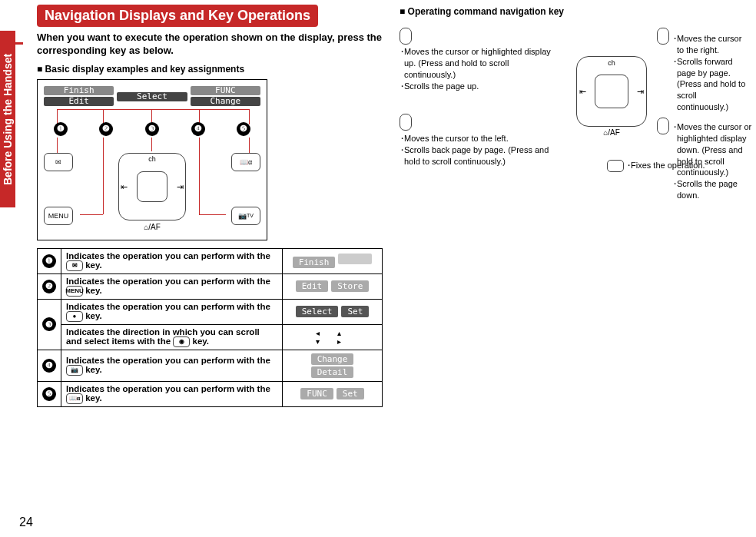 This screenshot has width=756, height=537. Describe the element at coordinates (476, 156) in the screenshot. I see `note-text: Scrolls back page by page. (Press and ho…` at that location.